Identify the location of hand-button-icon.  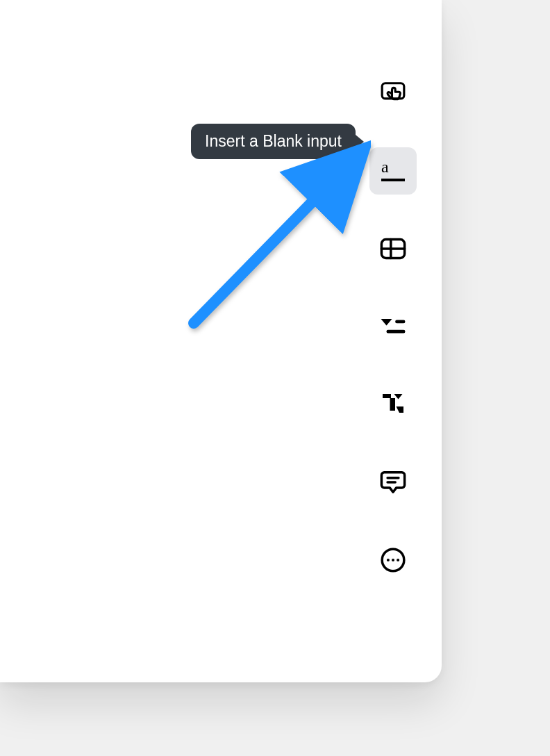
(393, 93).